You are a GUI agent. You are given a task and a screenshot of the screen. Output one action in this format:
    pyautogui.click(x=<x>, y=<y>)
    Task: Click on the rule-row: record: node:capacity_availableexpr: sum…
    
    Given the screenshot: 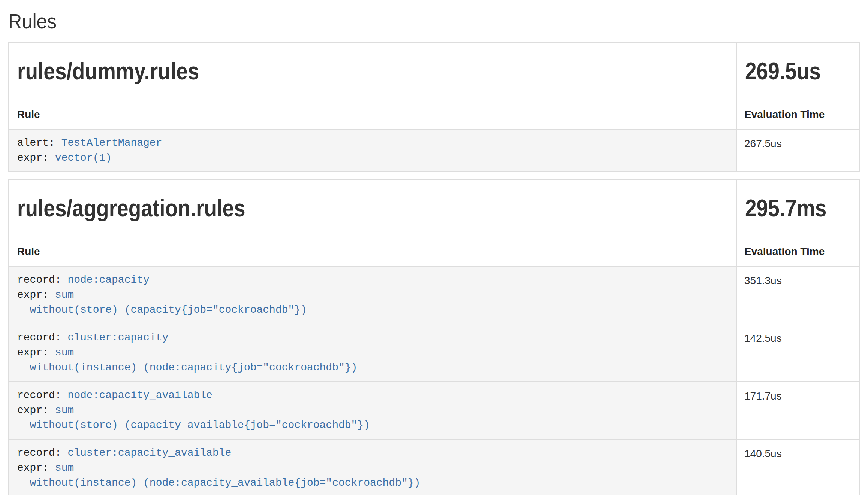 What is the action you would take?
    pyautogui.click(x=434, y=410)
    